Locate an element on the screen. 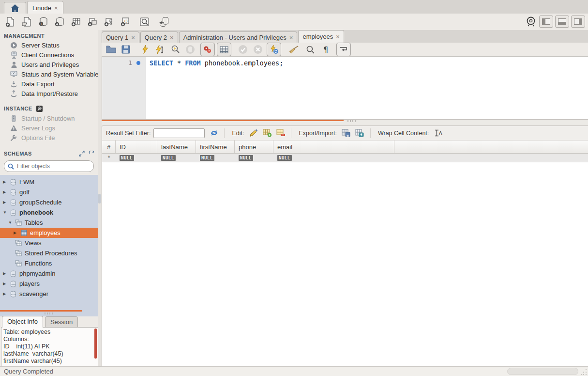 The height and width of the screenshot is (376, 588). rollback-button is located at coordinates (258, 49).